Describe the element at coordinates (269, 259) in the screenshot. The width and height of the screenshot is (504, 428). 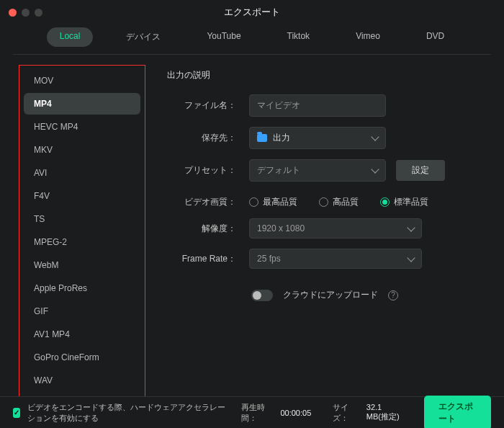
I see `framerate-value: 25 fps` at that location.